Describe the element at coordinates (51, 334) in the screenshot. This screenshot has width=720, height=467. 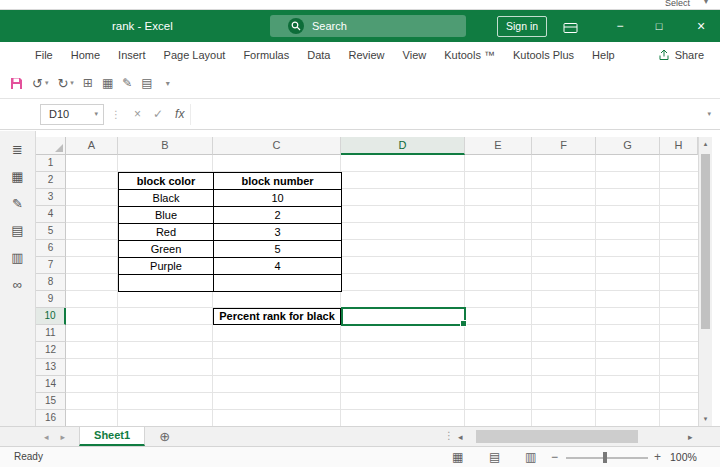
I see `row-header-11: 11` at that location.